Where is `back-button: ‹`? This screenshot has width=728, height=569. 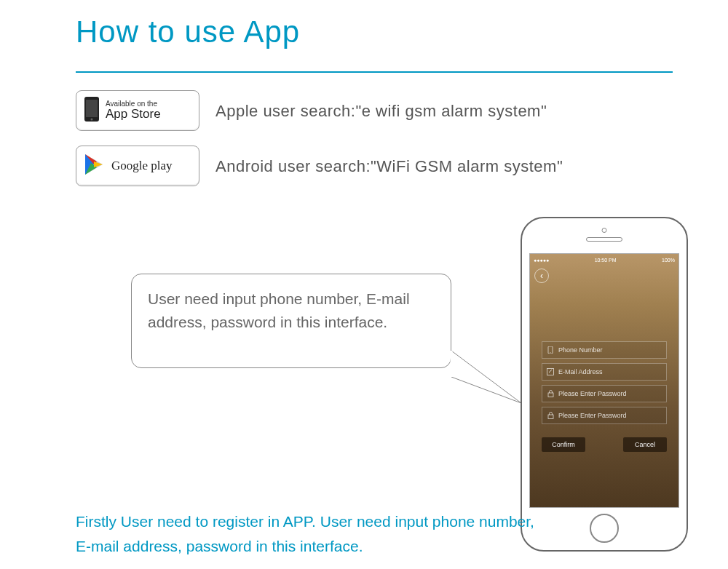 back-button: ‹ is located at coordinates (542, 276).